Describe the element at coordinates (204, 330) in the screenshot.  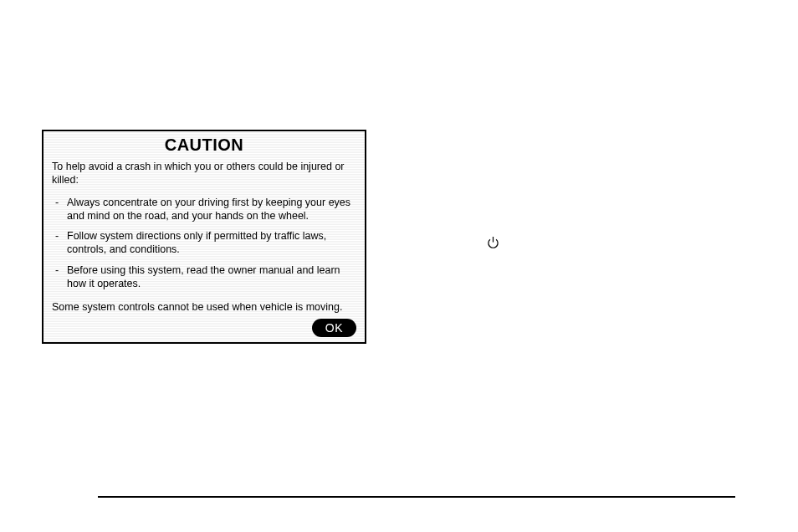
I see `ok-row: OK` at that location.